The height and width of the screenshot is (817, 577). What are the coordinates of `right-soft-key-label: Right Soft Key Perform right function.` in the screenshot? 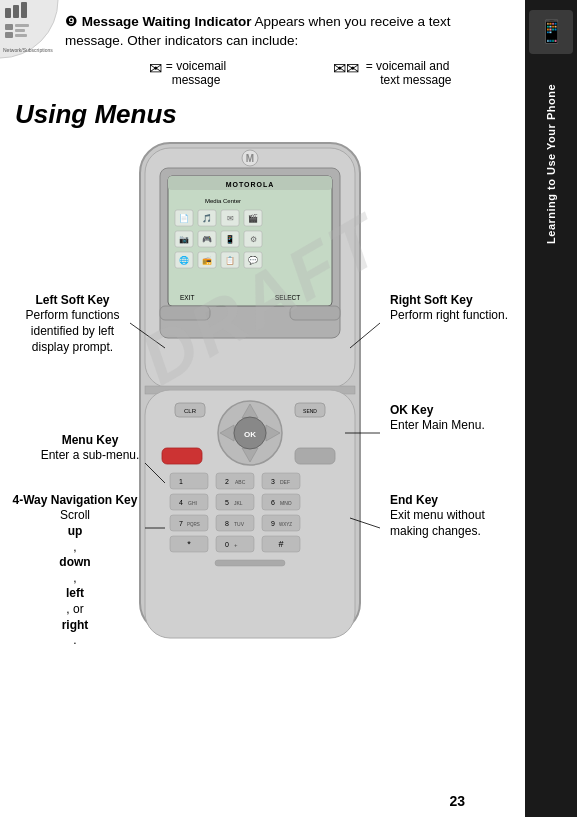 It's located at (455, 308).